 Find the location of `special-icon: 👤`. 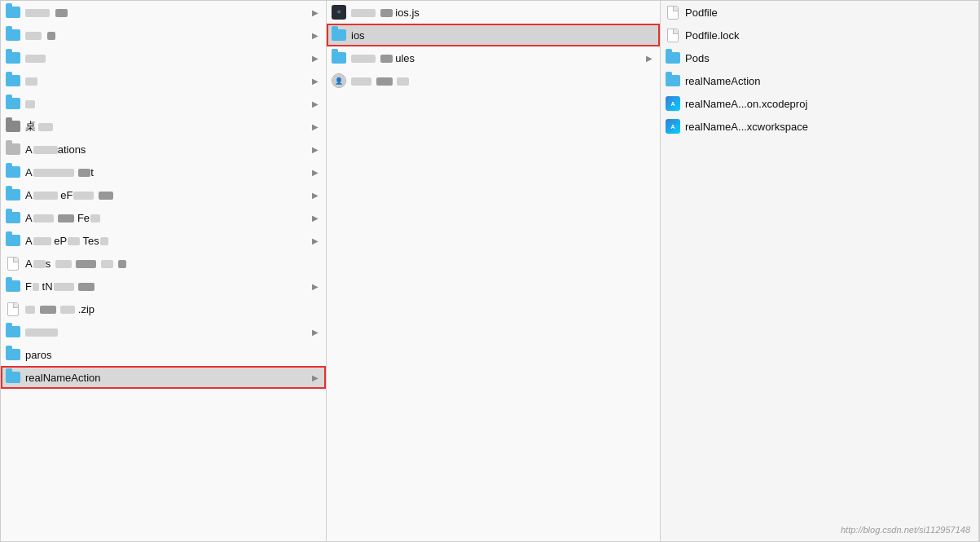

special-icon: 👤 is located at coordinates (339, 81).